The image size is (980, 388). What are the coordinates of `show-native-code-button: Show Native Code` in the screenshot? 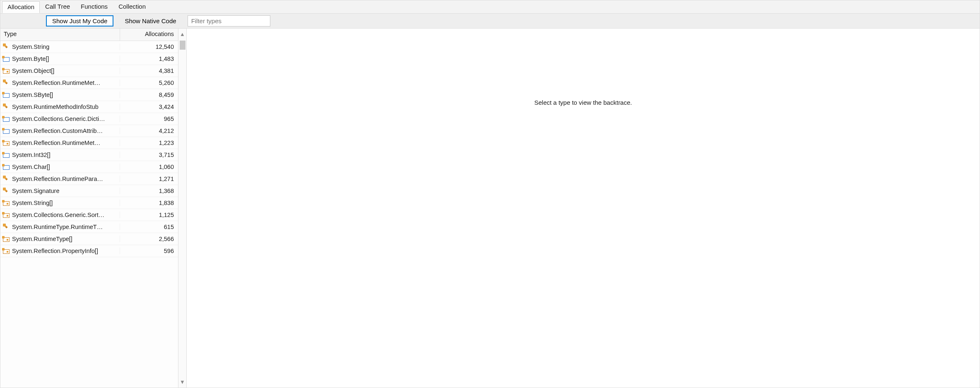 It's located at (150, 21).